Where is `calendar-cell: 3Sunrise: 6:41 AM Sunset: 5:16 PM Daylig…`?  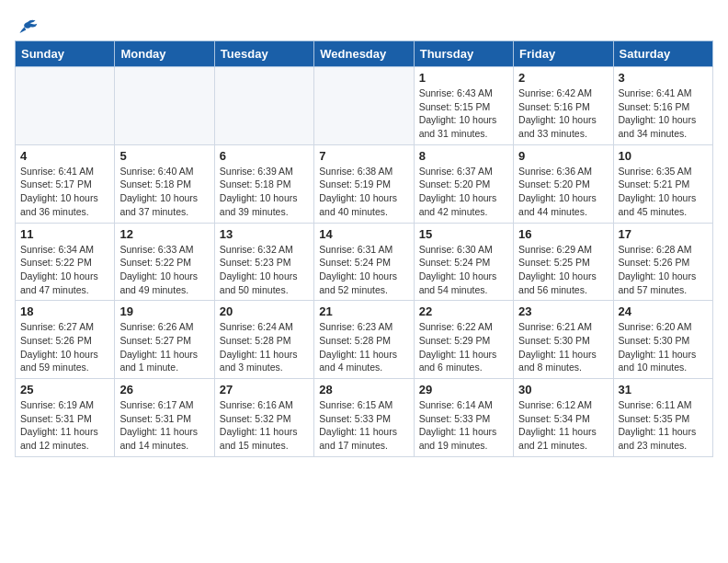
calendar-cell: 3Sunrise: 6:41 AM Sunset: 5:16 PM Daylig… is located at coordinates (663, 107).